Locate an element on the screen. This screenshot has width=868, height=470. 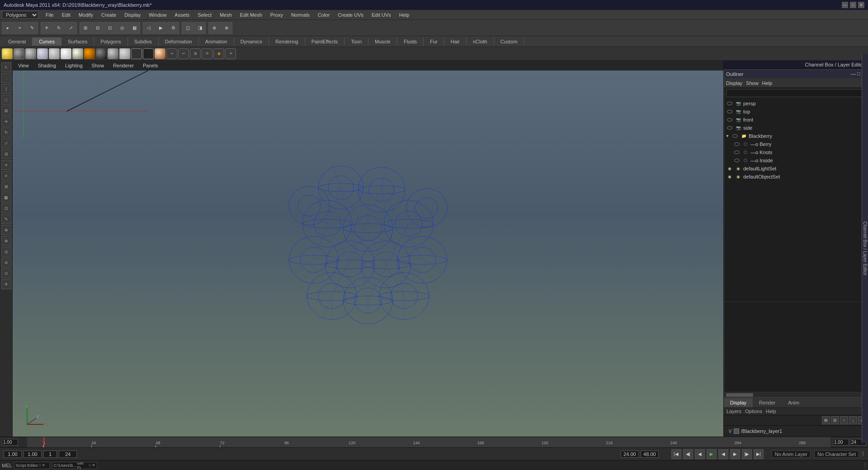
outliner-item-berry: ⬡ —o Berry is located at coordinates (796, 144).